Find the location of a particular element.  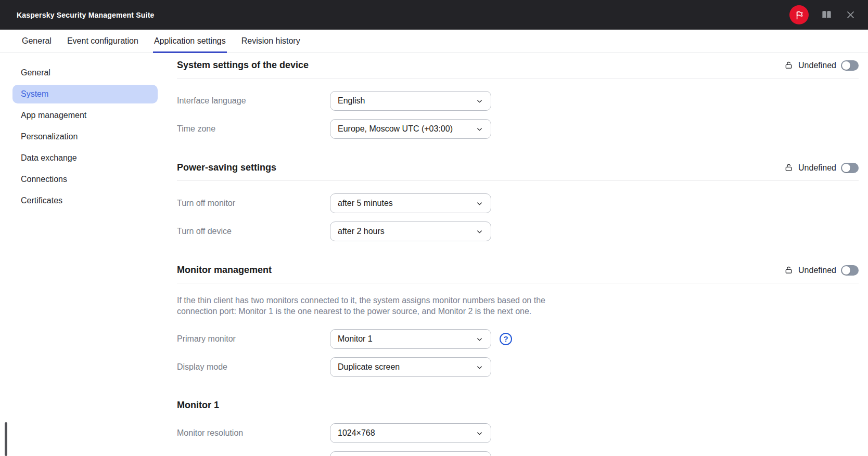

sidebar-item-data-exchange: Data exchange is located at coordinates (85, 158).